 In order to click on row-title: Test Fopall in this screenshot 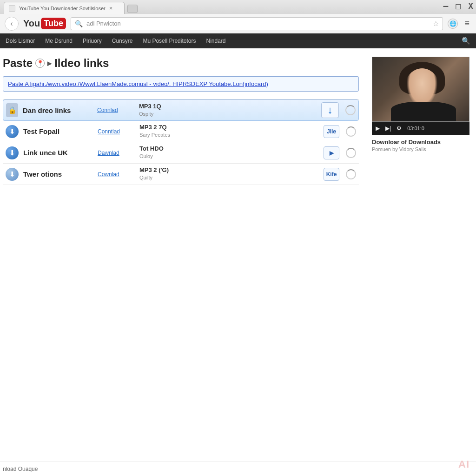, I will do `click(58, 131)`.